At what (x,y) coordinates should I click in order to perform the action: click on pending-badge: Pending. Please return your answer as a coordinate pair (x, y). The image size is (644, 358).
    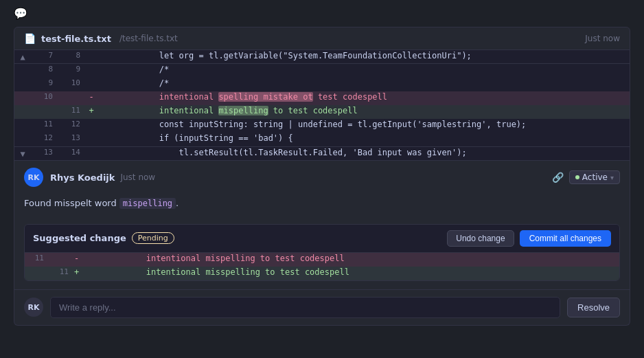
    Looking at the image, I should click on (153, 238).